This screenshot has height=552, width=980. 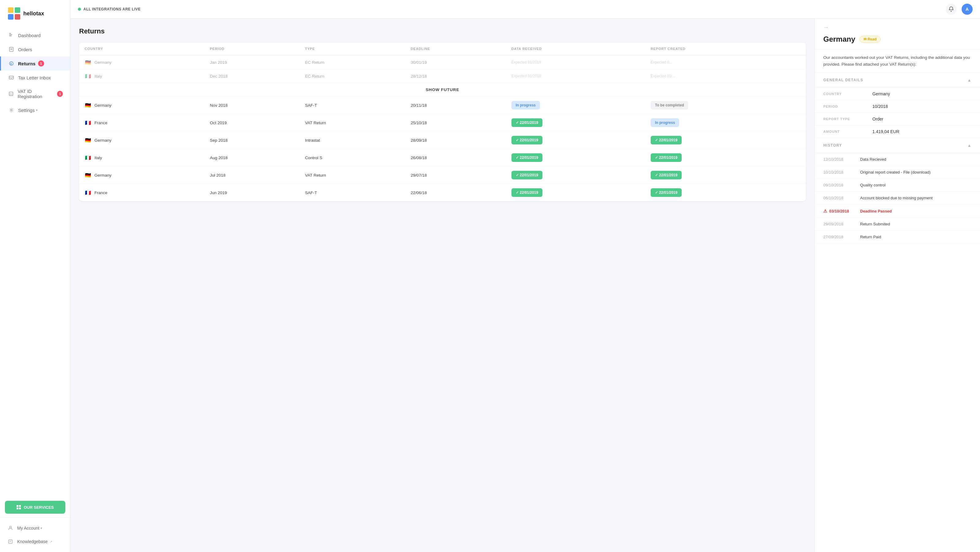 I want to click on settings-chevron: ▾, so click(x=37, y=110).